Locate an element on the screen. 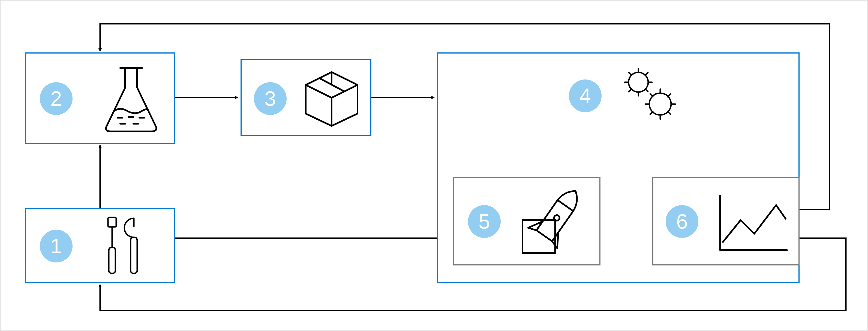 Image resolution: width=868 pixels, height=331 pixels. package-icon is located at coordinates (332, 99).